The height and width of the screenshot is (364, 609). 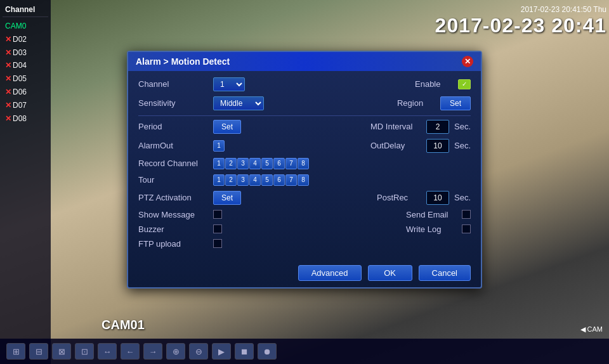 What do you see at coordinates (173, 198) in the screenshot?
I see `ptz-label: PTZ Activation` at bounding box center [173, 198].